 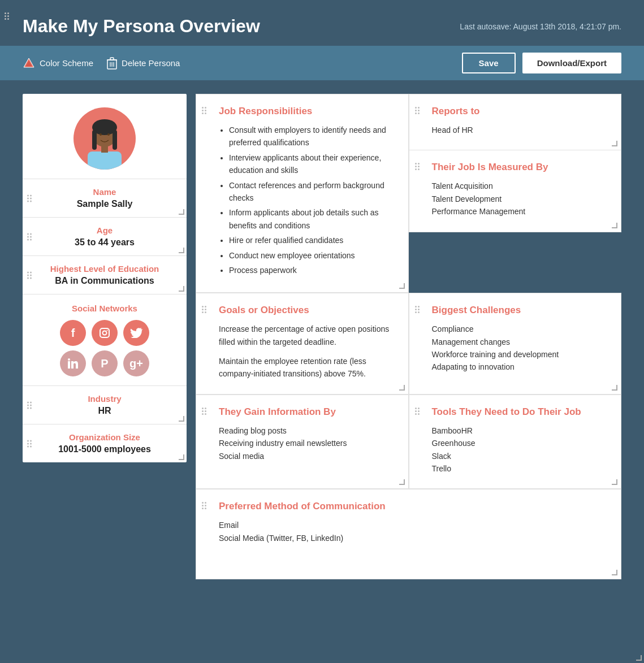 I want to click on avatar, so click(x=105, y=138).